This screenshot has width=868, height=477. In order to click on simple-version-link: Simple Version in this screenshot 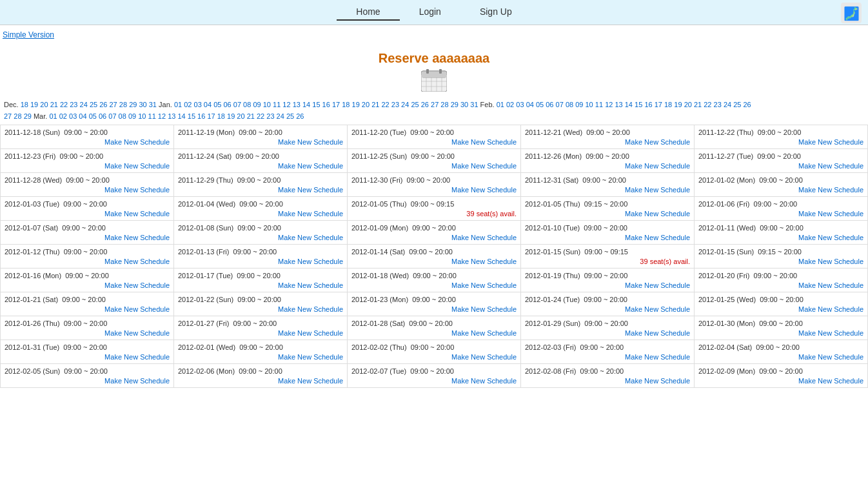, I will do `click(28, 35)`.